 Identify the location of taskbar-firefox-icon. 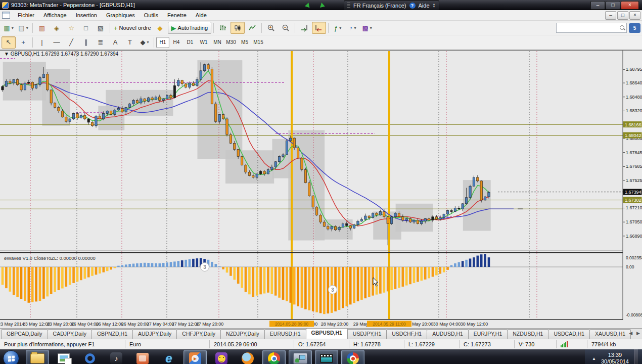
(248, 357).